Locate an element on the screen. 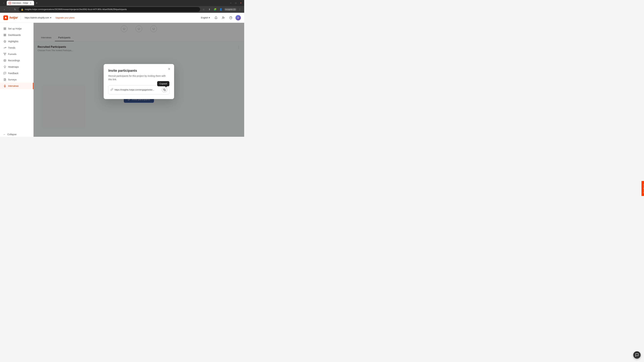 This screenshot has height=362, width=644. user-plus-icon is located at coordinates (224, 18).